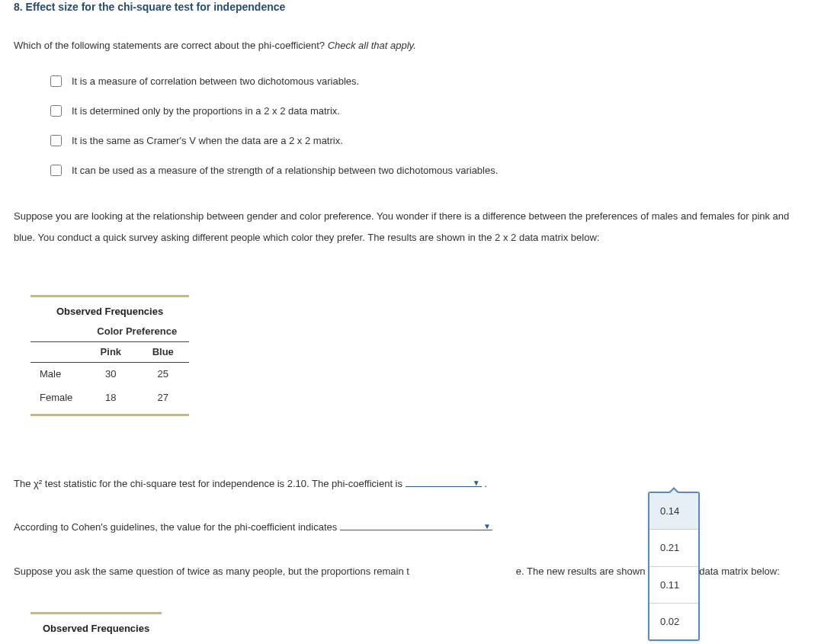 Image resolution: width=821 pixels, height=644 pixels. Describe the element at coordinates (207, 141) in the screenshot. I see `option-3-label: It is the same as Cramer's V when the da…` at that location.